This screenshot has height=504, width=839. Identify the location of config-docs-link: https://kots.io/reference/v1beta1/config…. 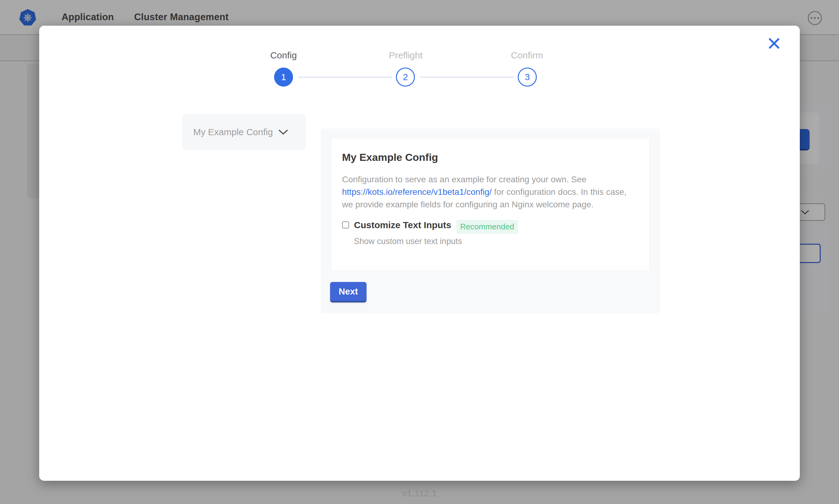
(417, 192).